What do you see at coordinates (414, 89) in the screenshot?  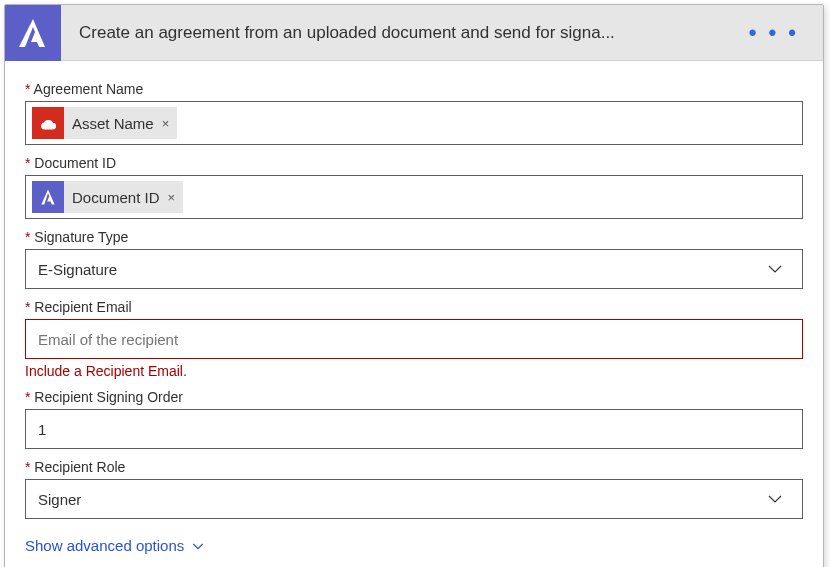 I see `label-agreement-name: * Agreement Name` at bounding box center [414, 89].